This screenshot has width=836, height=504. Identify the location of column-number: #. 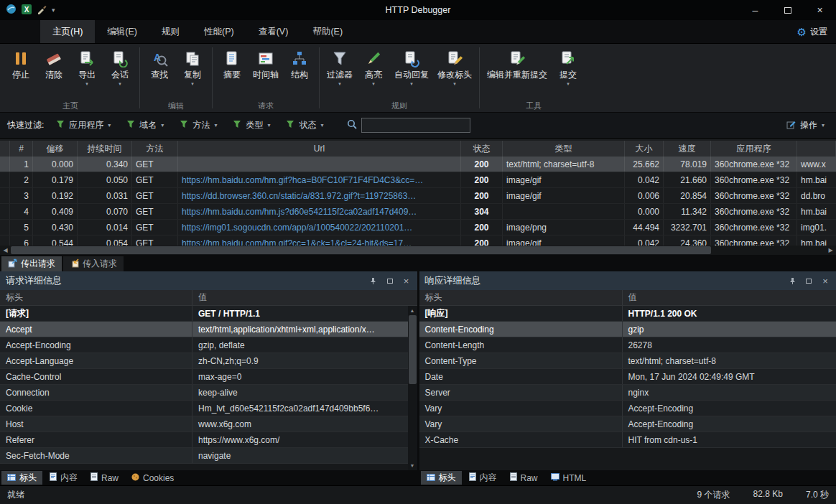
(22, 149).